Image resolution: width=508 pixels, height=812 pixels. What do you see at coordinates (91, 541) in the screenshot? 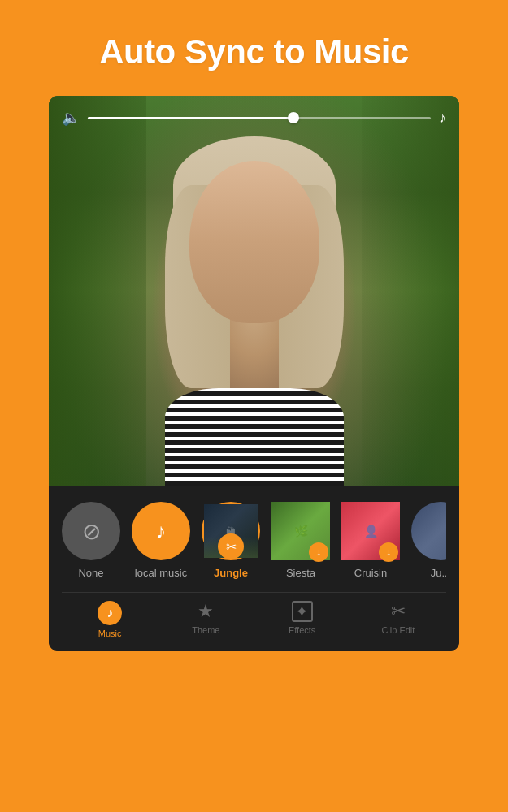
I see `music-item-none: ⊘ None` at bounding box center [91, 541].